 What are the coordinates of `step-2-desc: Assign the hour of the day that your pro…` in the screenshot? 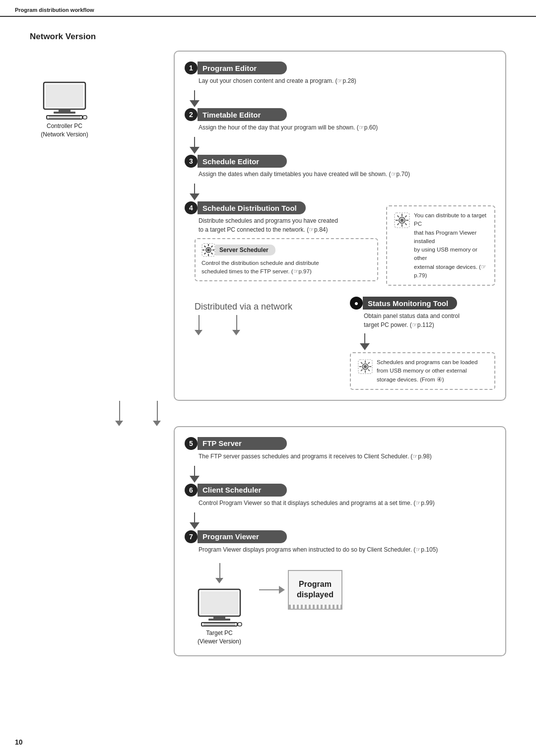 It's located at (347, 127).